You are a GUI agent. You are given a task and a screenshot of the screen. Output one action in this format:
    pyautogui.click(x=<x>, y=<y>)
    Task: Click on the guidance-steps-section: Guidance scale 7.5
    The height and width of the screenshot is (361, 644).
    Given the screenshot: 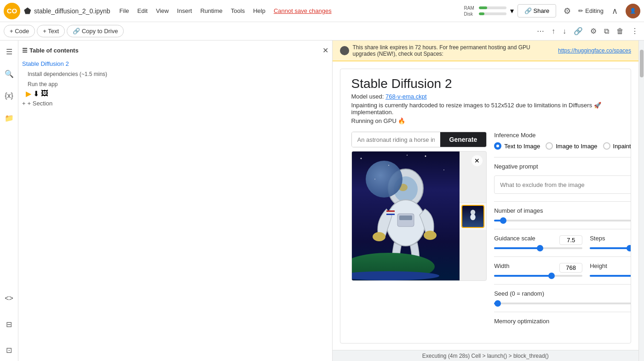 What is the action you would take?
    pyautogui.click(x=563, y=239)
    